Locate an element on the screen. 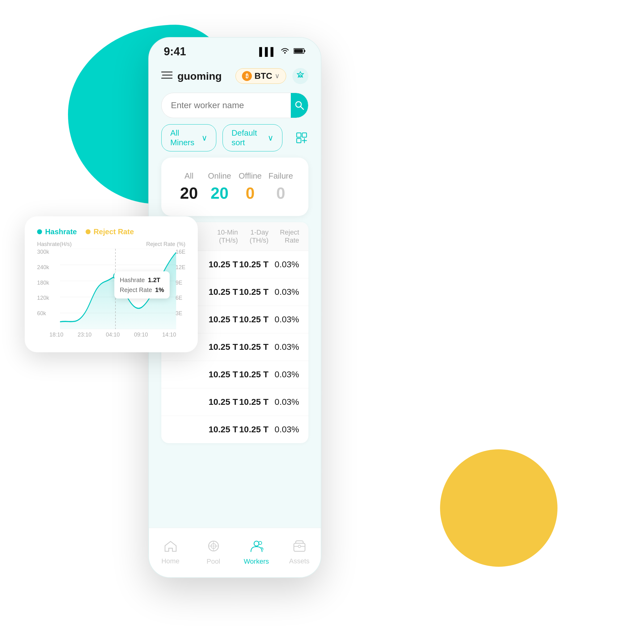 This screenshot has width=644, height=644. reject-legend: Reject Rate is located at coordinates (110, 232).